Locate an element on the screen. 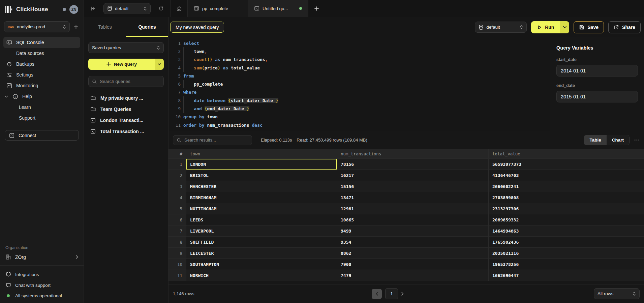 The height and width of the screenshot is (303, 644). table-cell: 8862 is located at coordinates (413, 253).